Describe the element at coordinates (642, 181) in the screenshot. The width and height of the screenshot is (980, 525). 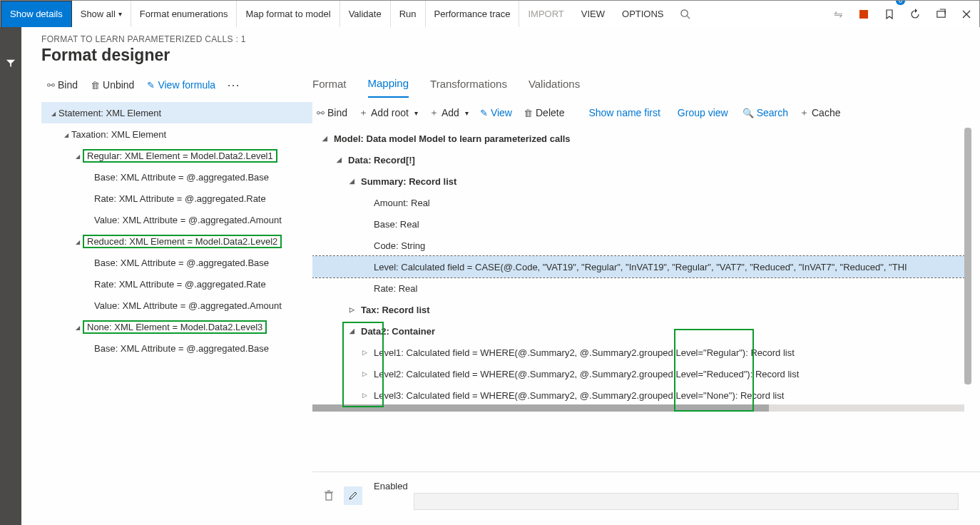
I see `mapping-tree-row: ◢Summary: Record list` at that location.